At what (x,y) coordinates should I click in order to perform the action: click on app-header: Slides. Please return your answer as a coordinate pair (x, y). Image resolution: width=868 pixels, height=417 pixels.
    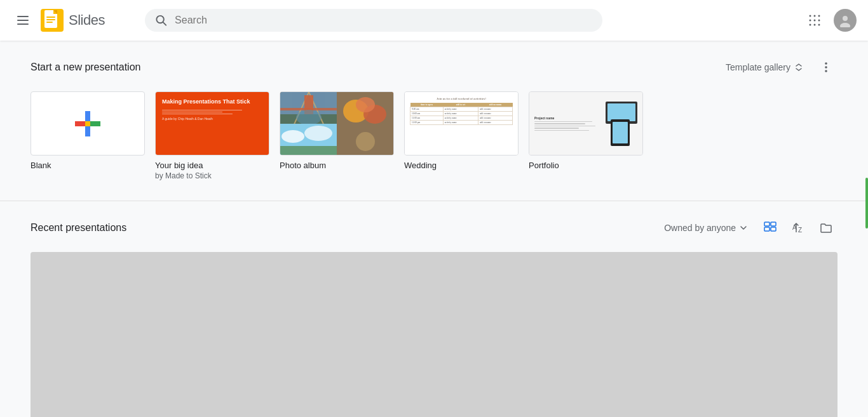
    Looking at the image, I should click on (434, 20).